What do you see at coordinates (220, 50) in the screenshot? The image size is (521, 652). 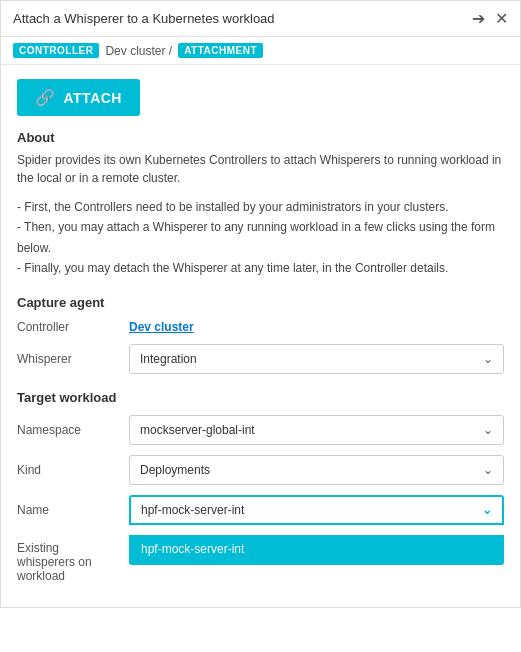 I see `attachment-badge: ATTACHMENT` at bounding box center [220, 50].